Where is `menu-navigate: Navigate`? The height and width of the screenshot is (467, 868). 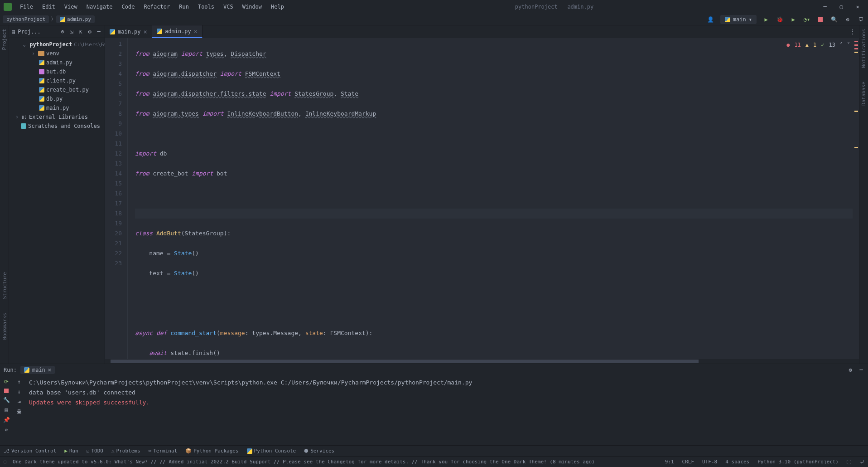
menu-navigate: Navigate is located at coordinates (100, 7).